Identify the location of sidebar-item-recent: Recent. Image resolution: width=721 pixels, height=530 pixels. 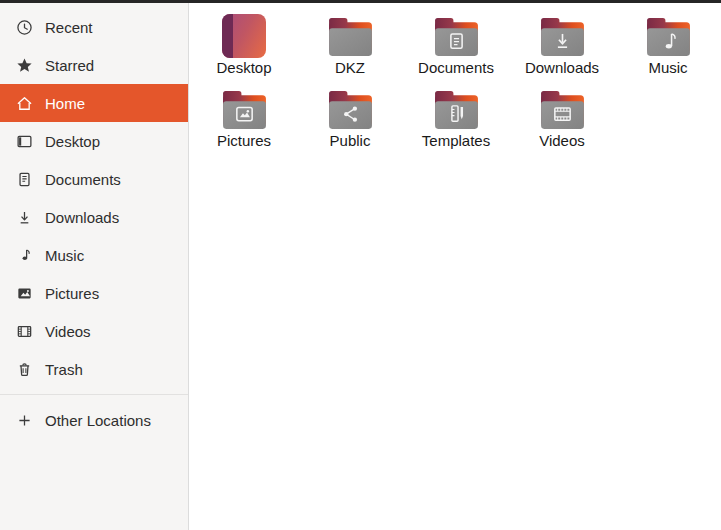
(94, 27).